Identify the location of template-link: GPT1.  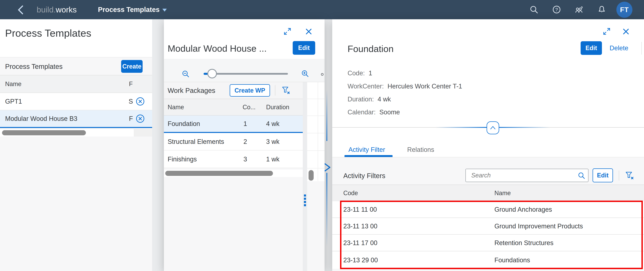
(14, 102).